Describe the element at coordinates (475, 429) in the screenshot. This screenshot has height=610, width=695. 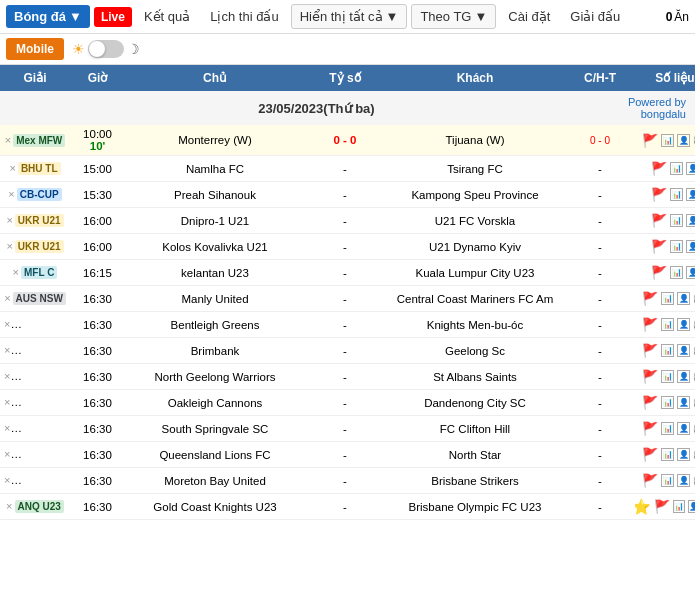
I see `away-team-cell: FC Clifton Hill` at that location.